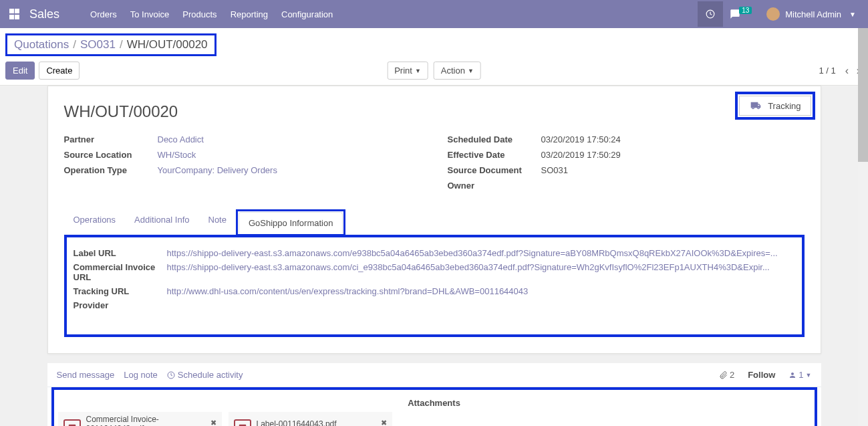  I want to click on nav-links: Orders To Invoice Products Reporting Con…, so click(211, 15).